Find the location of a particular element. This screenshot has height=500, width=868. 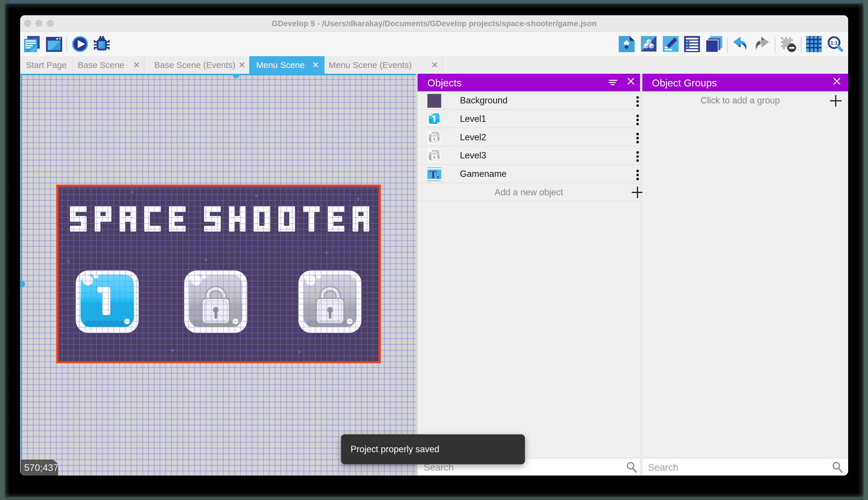

svg-text: T is located at coordinates (433, 174).